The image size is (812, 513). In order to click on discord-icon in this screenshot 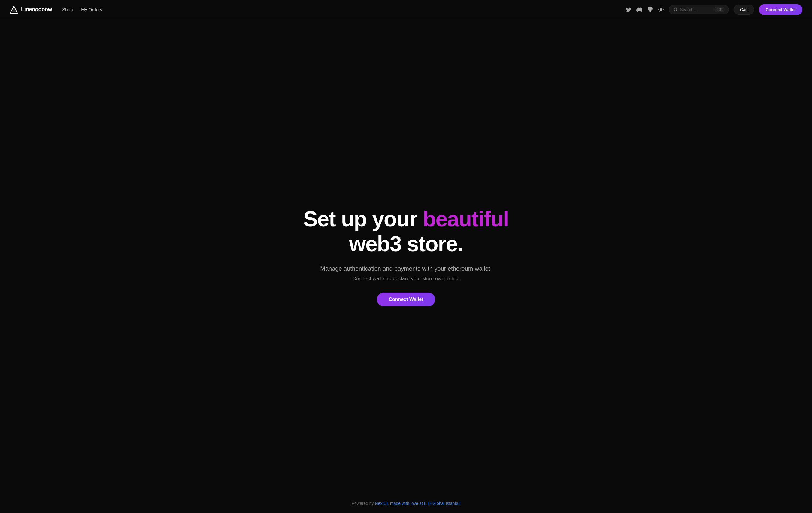, I will do `click(639, 9)`.